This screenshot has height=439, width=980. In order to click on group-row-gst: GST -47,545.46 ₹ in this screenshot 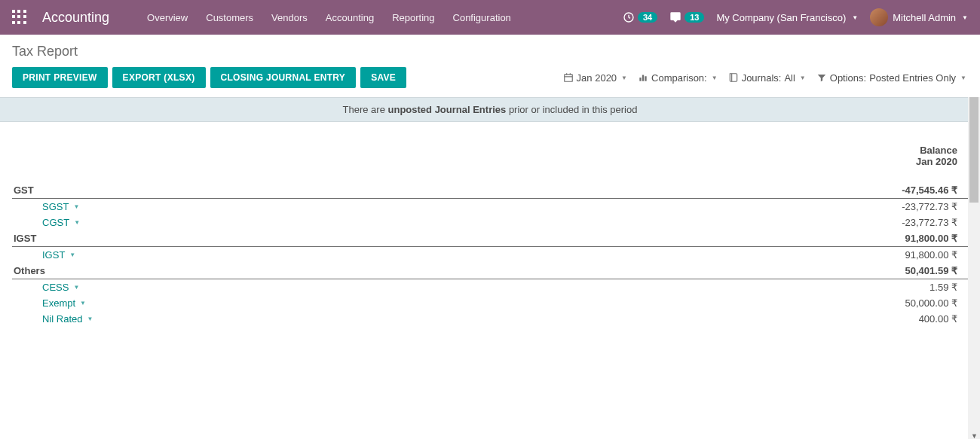, I will do `click(490, 191)`.